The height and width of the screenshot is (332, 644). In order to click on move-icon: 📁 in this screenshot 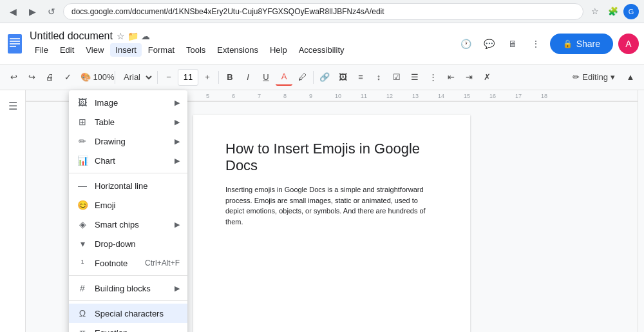, I will do `click(133, 36)`.